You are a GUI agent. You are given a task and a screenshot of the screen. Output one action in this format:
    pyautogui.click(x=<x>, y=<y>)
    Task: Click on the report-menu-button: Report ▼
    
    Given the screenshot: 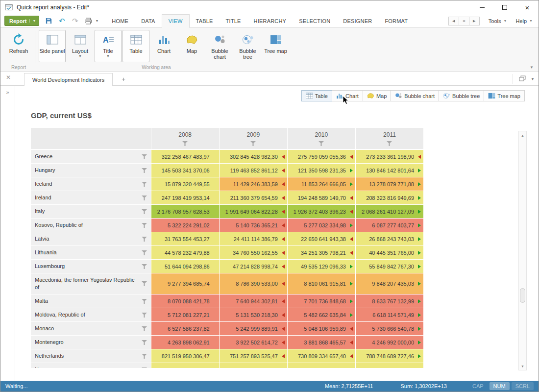 What is the action you would take?
    pyautogui.click(x=22, y=21)
    